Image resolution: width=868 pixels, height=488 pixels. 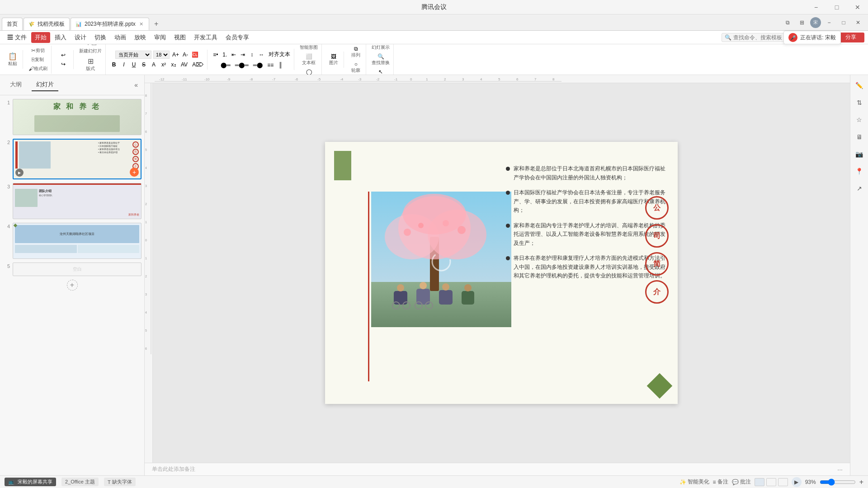 What do you see at coordinates (63, 55) in the screenshot?
I see `undo-button: ↩` at bounding box center [63, 55].